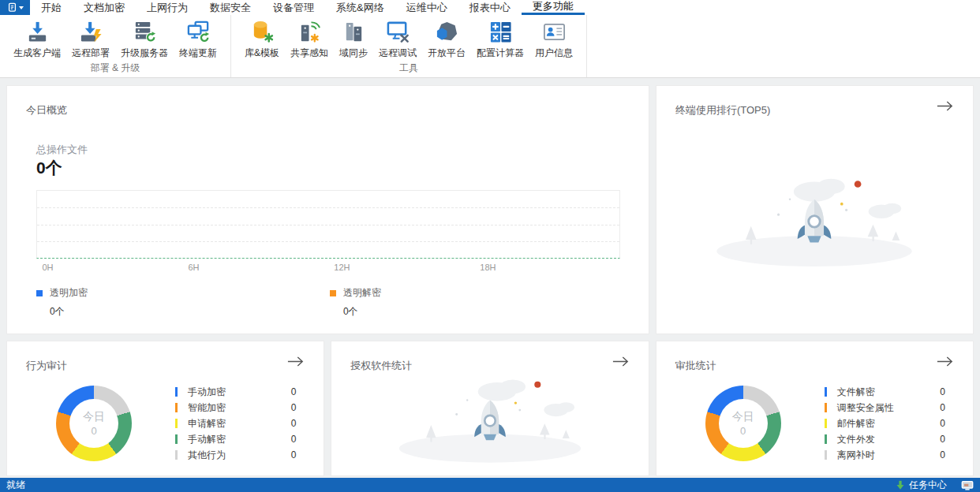  I want to click on legend-item: 申请解密 0, so click(235, 423).